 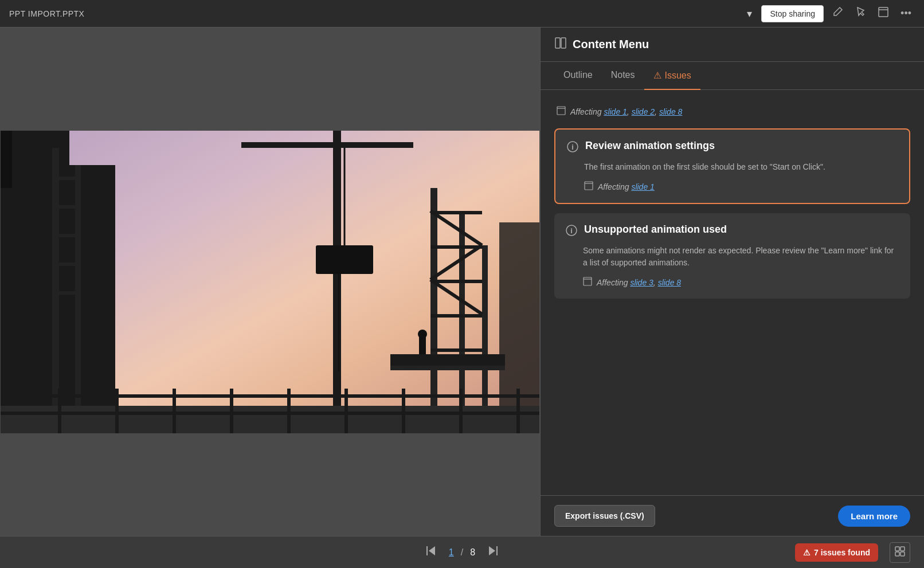 I want to click on issue-header-unsupported: i Unsupported animation used, so click(x=733, y=232).